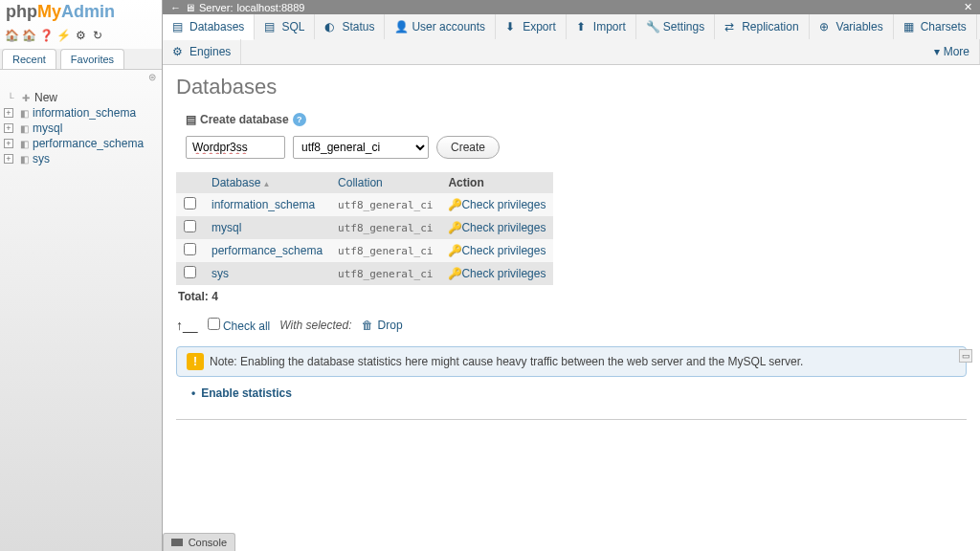  What do you see at coordinates (199, 541) in the screenshot?
I see `console-toggle: Console` at bounding box center [199, 541].